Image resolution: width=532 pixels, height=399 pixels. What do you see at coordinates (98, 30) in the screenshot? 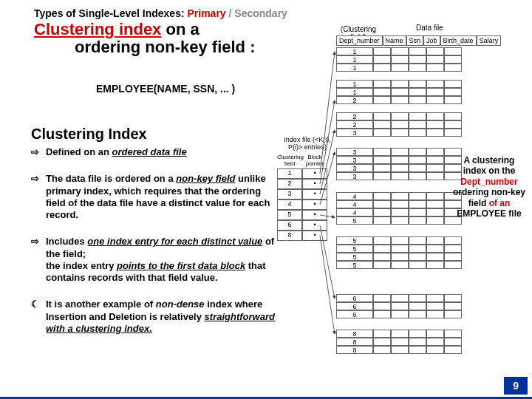
I see `subtitle-emph: Clustering index` at bounding box center [98, 30].